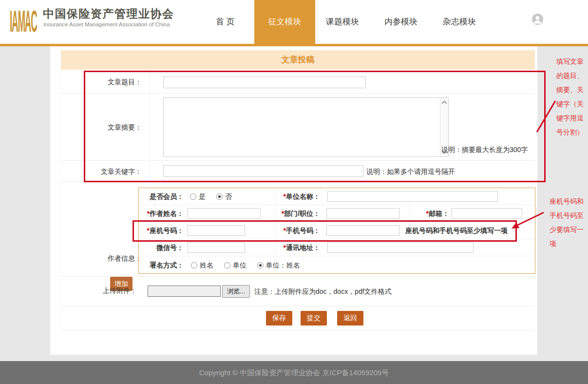  Describe the element at coordinates (109, 128) in the screenshot. I see `abstract-label: 文章摘要：` at that location.